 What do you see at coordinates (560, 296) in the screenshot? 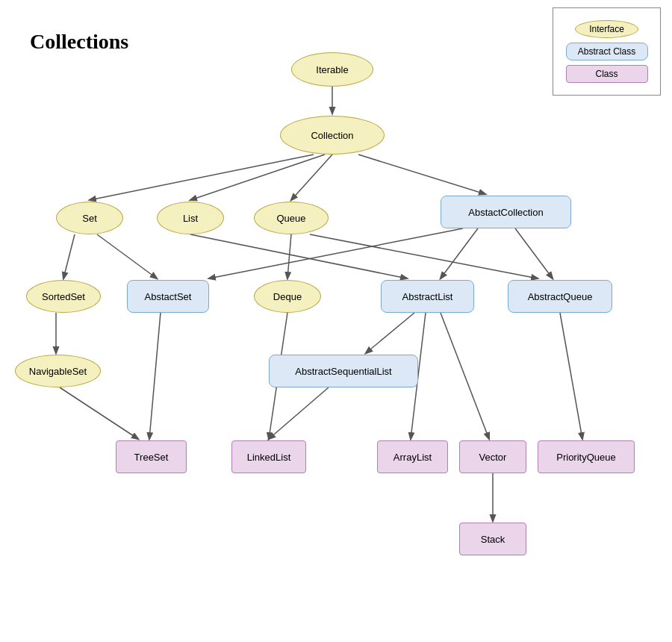
I see `node-abstractqueue: AbstractQueue` at bounding box center [560, 296].